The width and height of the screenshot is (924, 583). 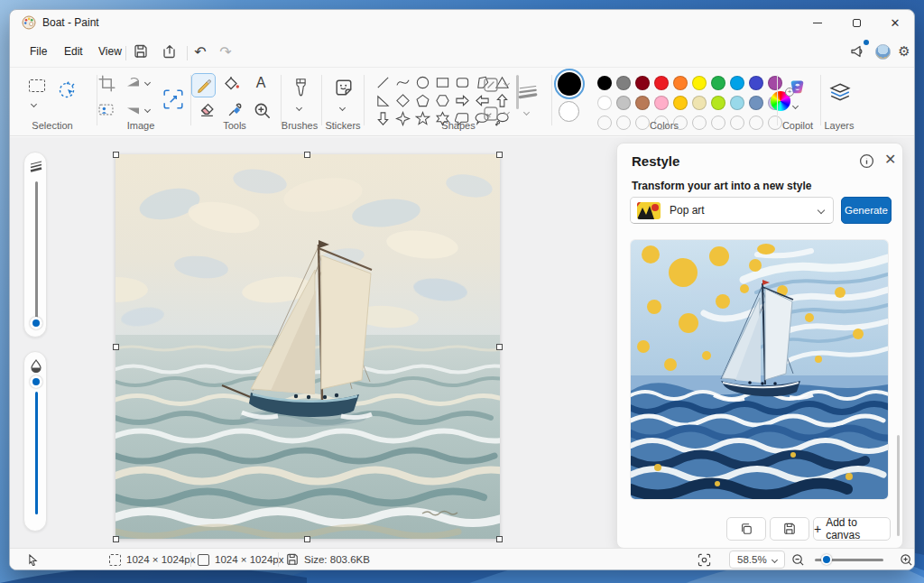 What do you see at coordinates (904, 51) in the screenshot?
I see `settings-button: ⚙` at bounding box center [904, 51].